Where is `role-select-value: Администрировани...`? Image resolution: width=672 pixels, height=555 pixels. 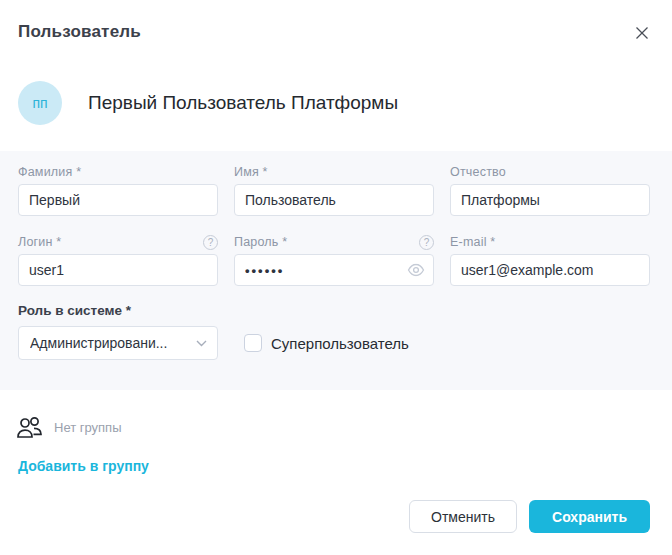
role-select-value: Администрировани... is located at coordinates (98, 343).